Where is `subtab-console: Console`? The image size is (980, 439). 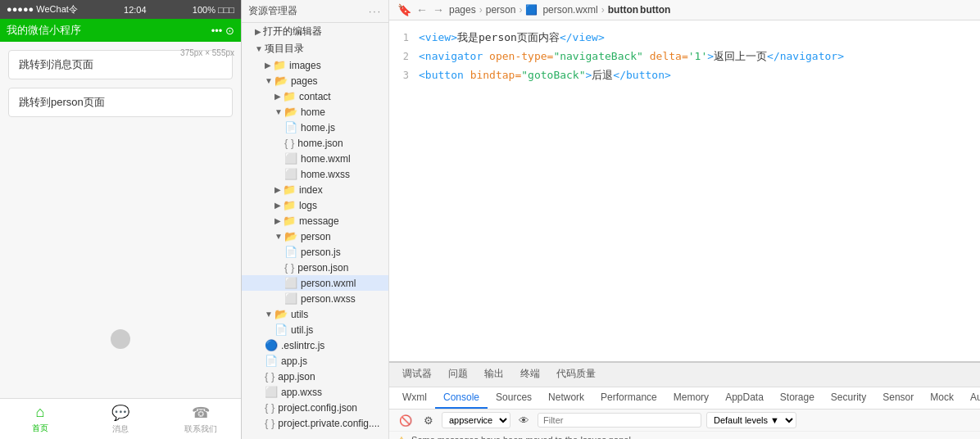 subtab-console: Console is located at coordinates (461, 398).